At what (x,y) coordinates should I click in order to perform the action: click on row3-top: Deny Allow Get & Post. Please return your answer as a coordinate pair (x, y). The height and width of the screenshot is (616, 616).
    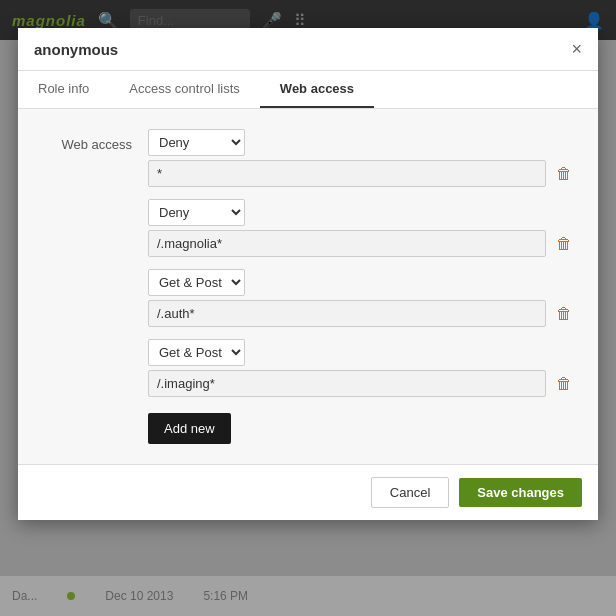
    Looking at the image, I should click on (361, 282).